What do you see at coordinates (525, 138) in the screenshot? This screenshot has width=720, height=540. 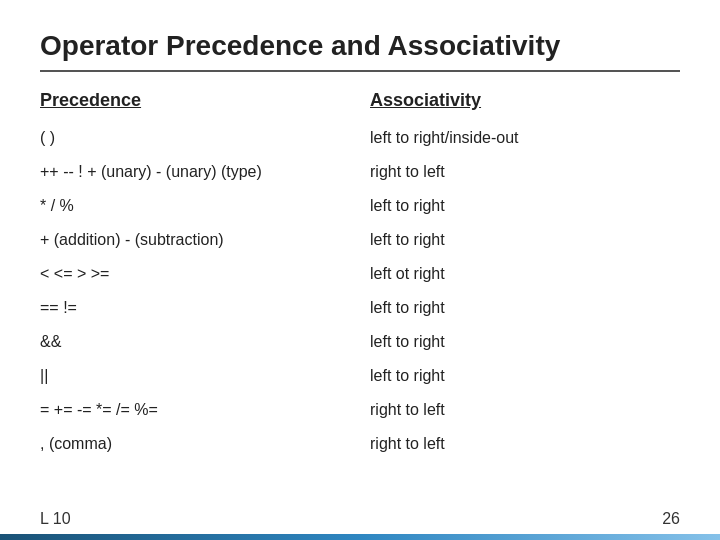 I see `list-item: left to right/inside-out` at bounding box center [525, 138].